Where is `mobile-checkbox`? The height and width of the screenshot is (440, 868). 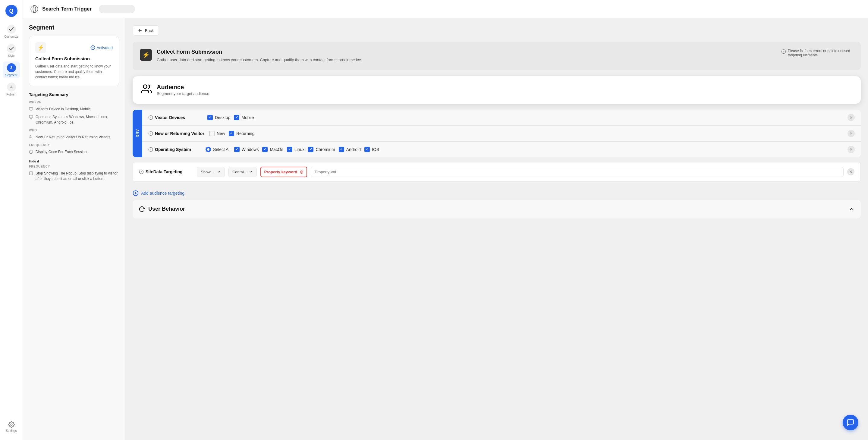 mobile-checkbox is located at coordinates (237, 118).